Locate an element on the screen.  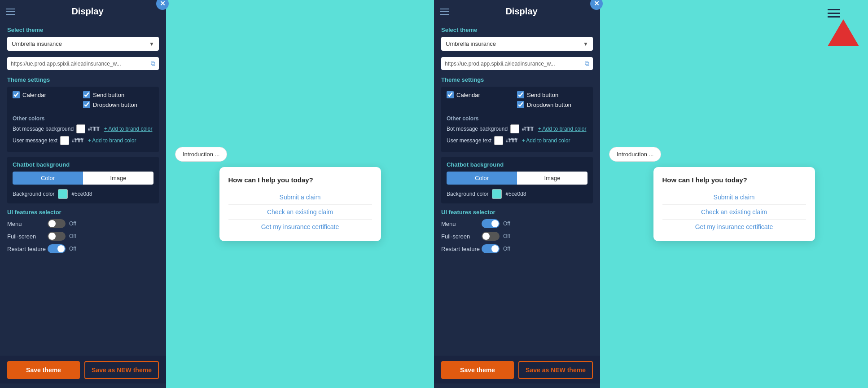
theme-settings-box-right: Calendar Send button Dropdown button Oth… is located at coordinates (517, 119).